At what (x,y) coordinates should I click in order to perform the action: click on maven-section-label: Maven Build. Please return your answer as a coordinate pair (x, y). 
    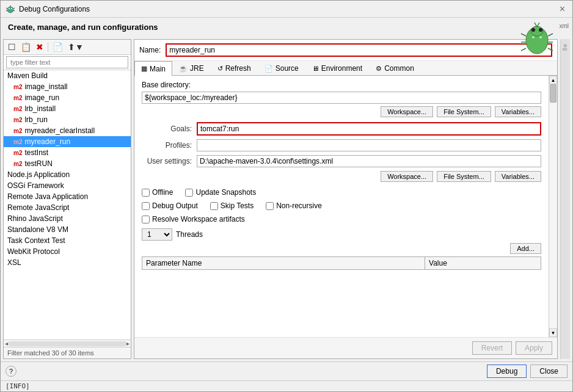
    Looking at the image, I should click on (27, 76).